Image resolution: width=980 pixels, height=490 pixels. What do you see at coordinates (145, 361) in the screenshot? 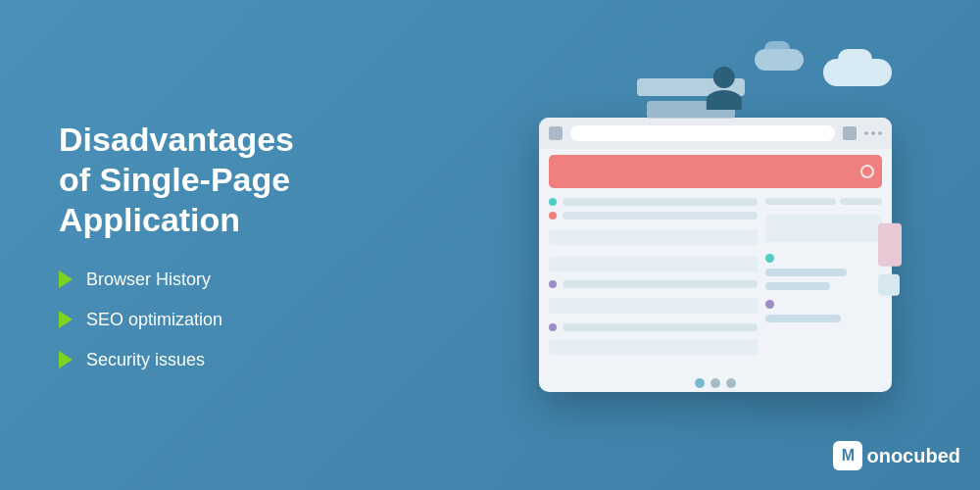
I see `bullet-label-3: Security issues` at bounding box center [145, 361].